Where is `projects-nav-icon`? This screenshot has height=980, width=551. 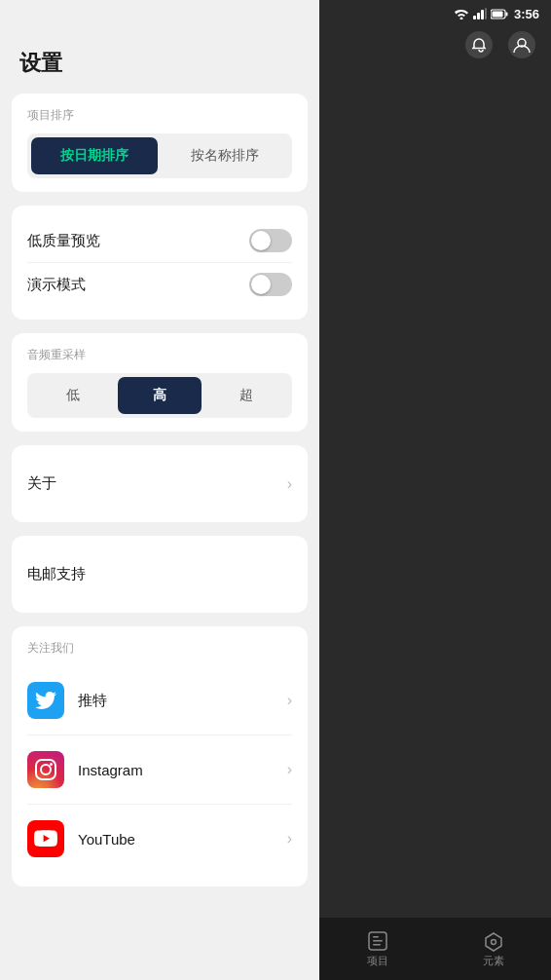
projects-nav-icon is located at coordinates (378, 941).